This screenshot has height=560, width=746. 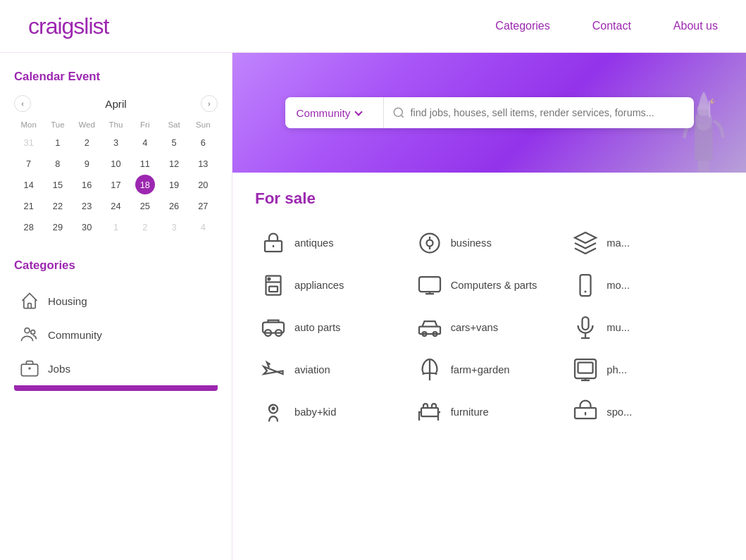 I want to click on day-header-thu: Thu, so click(x=116, y=125).